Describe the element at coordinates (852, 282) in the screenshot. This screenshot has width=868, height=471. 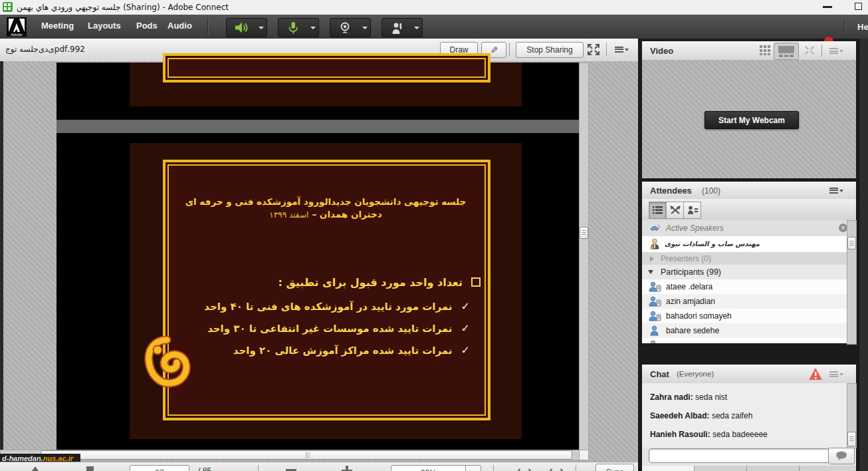
I see `attendees-scrollbar` at that location.